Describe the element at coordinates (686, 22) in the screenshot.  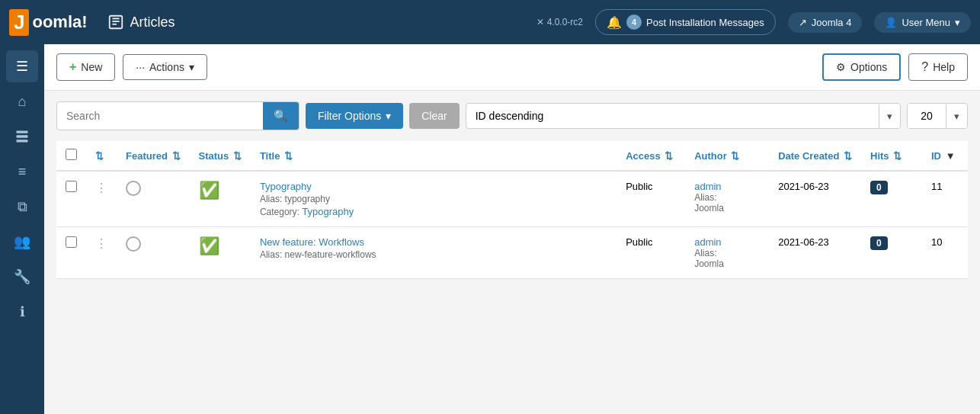
I see `notification-button: 🔔 4 Post Installation Messages` at that location.